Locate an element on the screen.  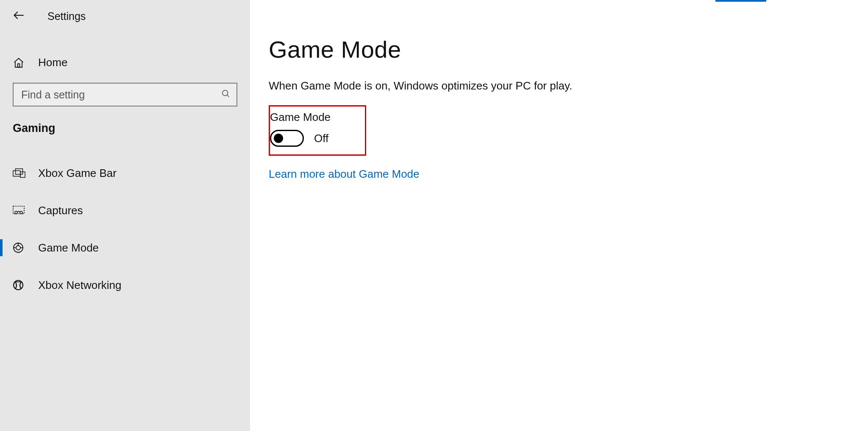
game-bar-icon is located at coordinates (20, 173).